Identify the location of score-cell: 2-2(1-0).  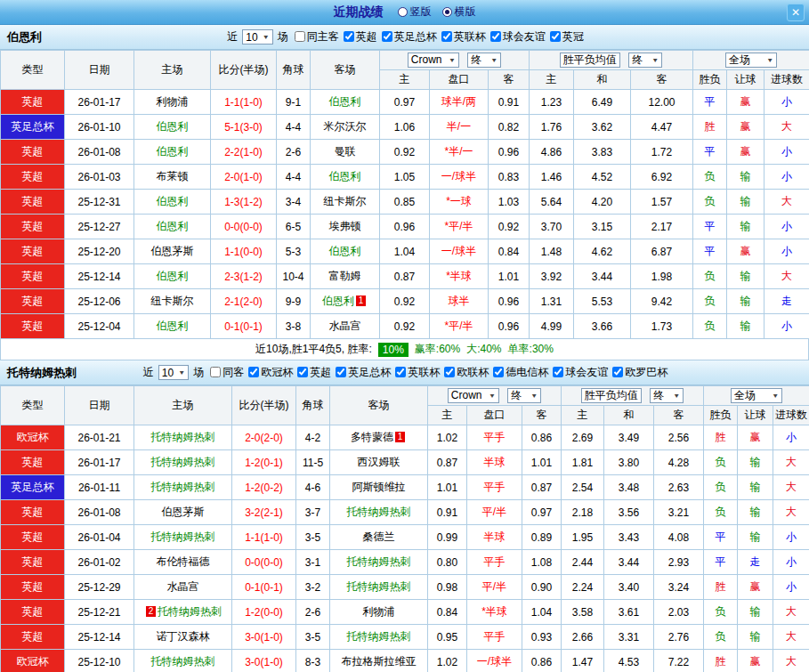
(244, 152).